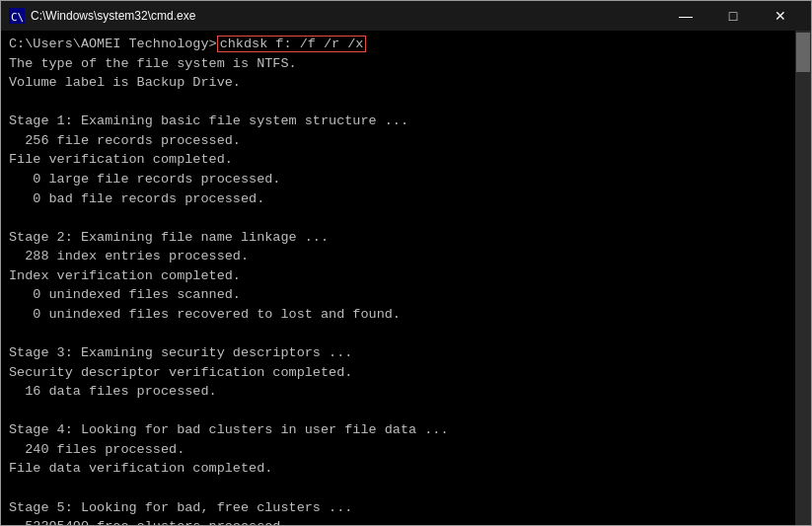 The image size is (812, 526). I want to click on title-bar-controls: — □ ✕, so click(733, 16).